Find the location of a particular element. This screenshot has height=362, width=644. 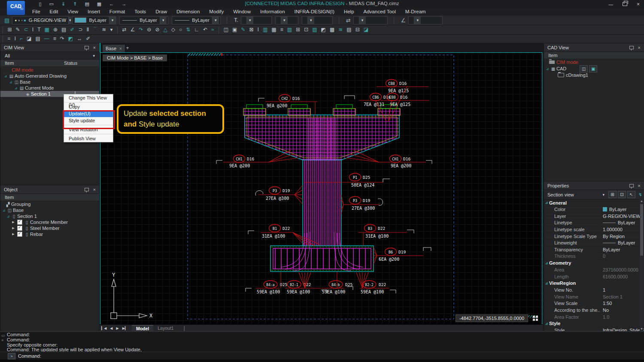

prop-linetype-scale: Linetype scale1.000000 is located at coordinates (594, 230).